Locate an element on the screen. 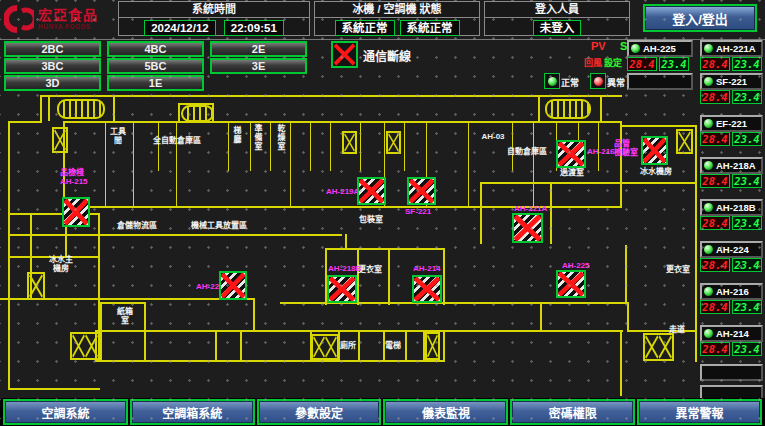  floor-button-1e: 1E is located at coordinates (156, 83).